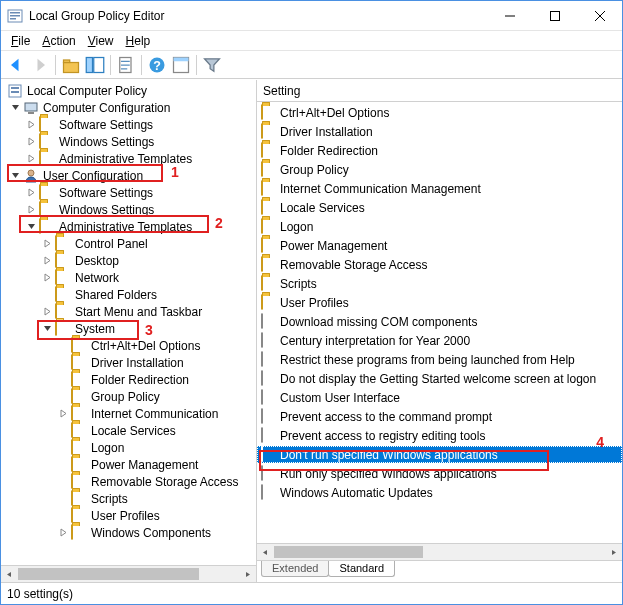  Describe the element at coordinates (440, 226) in the screenshot. I see `list-item: Logon` at that location.